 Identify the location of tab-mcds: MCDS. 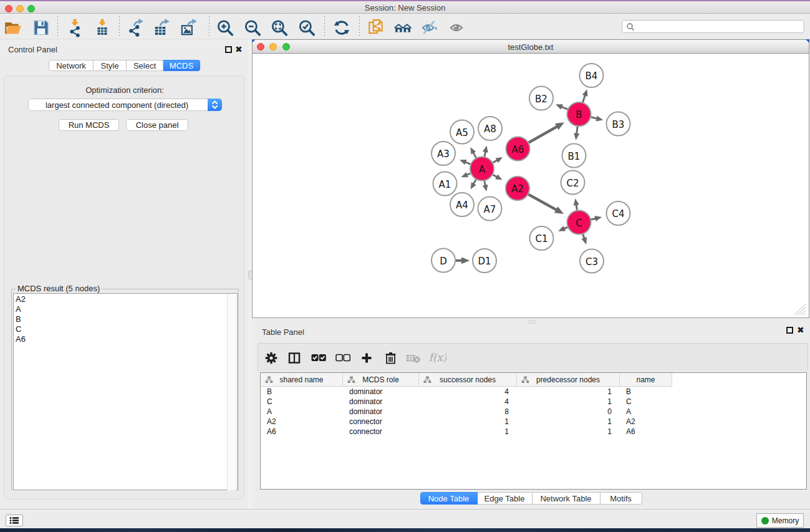
(182, 65).